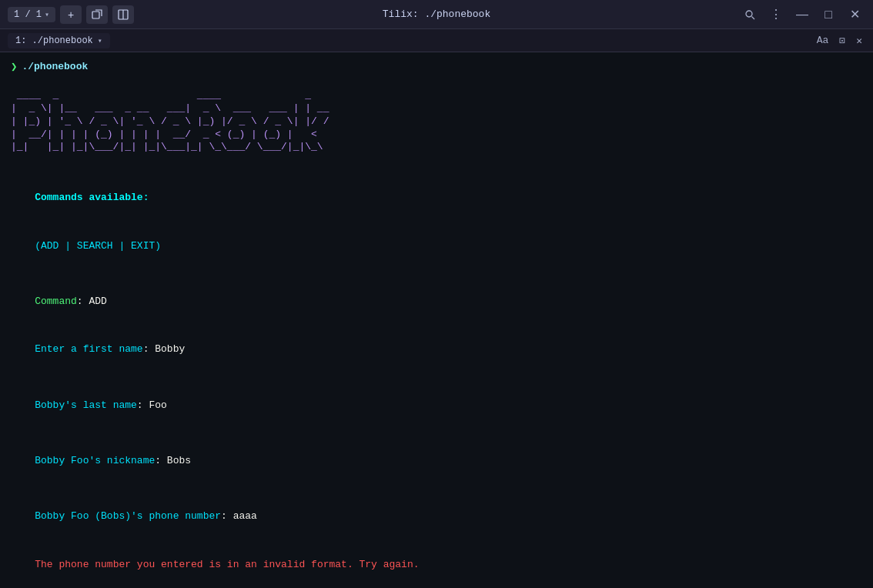  Describe the element at coordinates (226, 565) in the screenshot. I see `error-message: The phone number you entered is in an in…` at that location.